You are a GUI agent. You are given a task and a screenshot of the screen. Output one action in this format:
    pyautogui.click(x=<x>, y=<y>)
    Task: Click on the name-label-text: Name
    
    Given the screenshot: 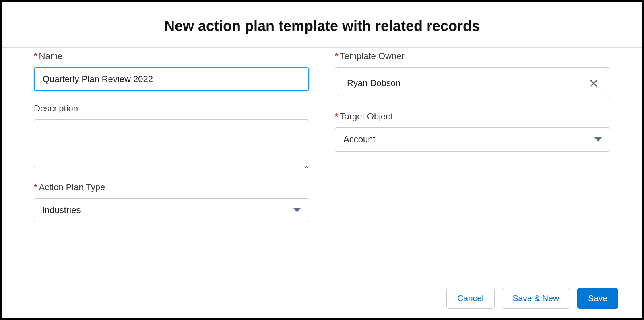 What is the action you would take?
    pyautogui.click(x=51, y=56)
    